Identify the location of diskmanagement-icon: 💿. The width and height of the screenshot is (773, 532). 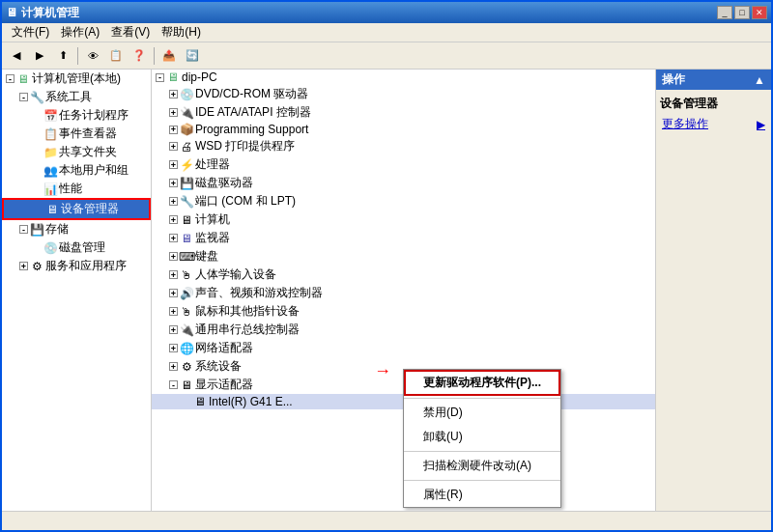
(50, 248).